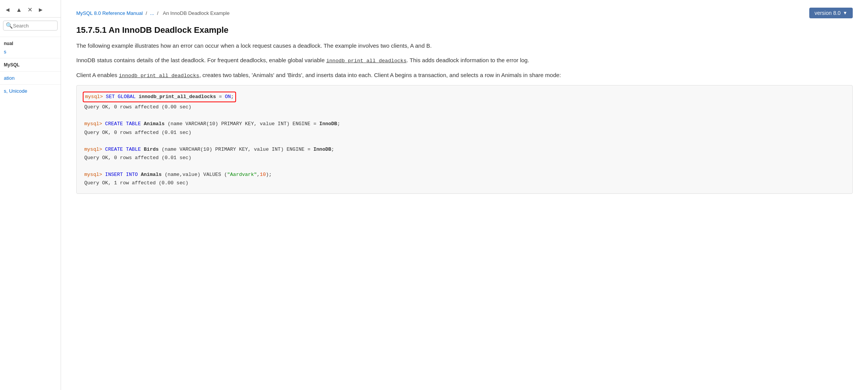 The image size is (868, 390). What do you see at coordinates (380, 75) in the screenshot?
I see `para3-text-end: , creates two tables, 'Animals' and 'Bir…` at bounding box center [380, 75].